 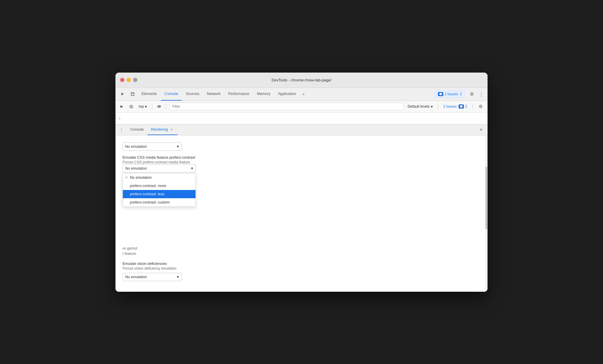 I want to click on dropdown-option-custom: prefers-contrast: custom, so click(x=159, y=202).